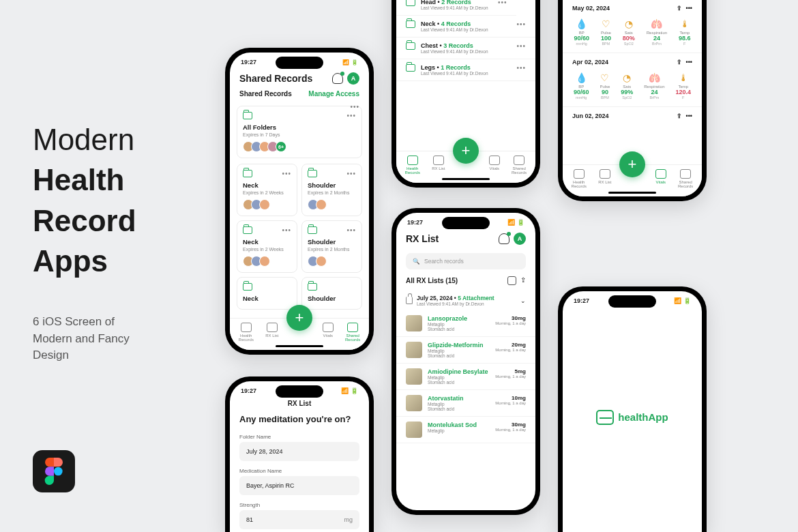 The width and height of the screenshot is (798, 532). What do you see at coordinates (334, 94) in the screenshot?
I see `manage-access-link: Manage Access` at bounding box center [334, 94].